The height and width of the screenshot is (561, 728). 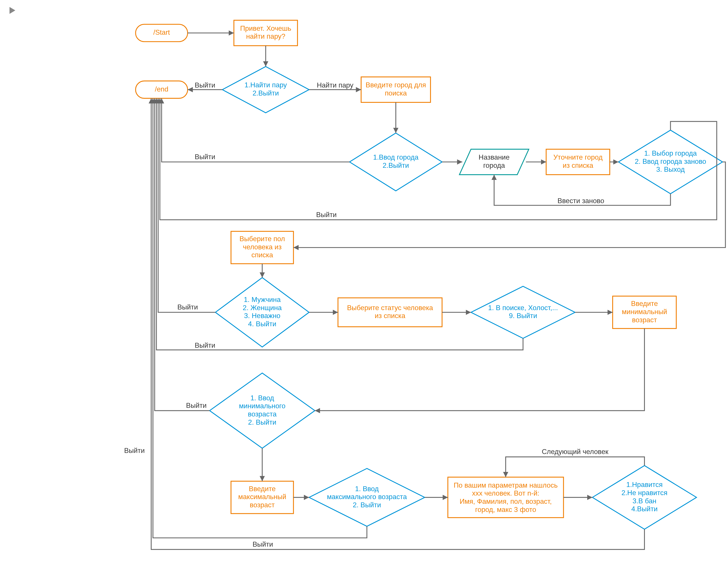 I want to click on edge-label-next: Следующий человек, so click(x=575, y=452).